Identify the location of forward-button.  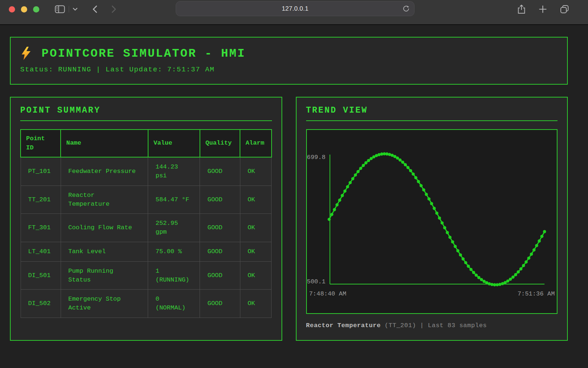
(114, 9).